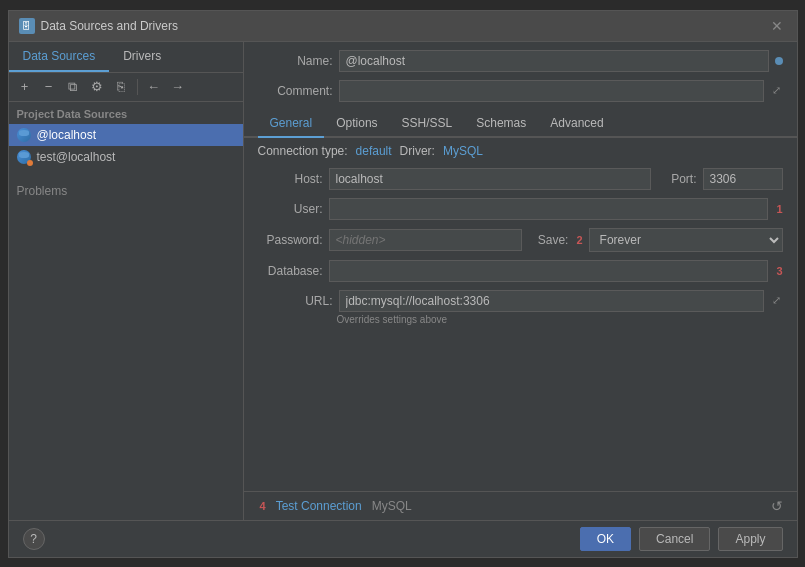  Describe the element at coordinates (520, 209) in the screenshot. I see `user-row: User: 1` at that location.